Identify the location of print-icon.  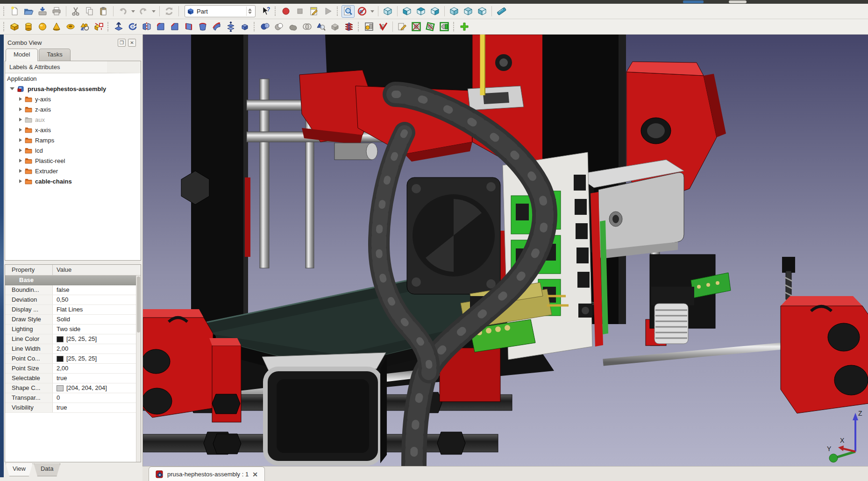
(57, 11).